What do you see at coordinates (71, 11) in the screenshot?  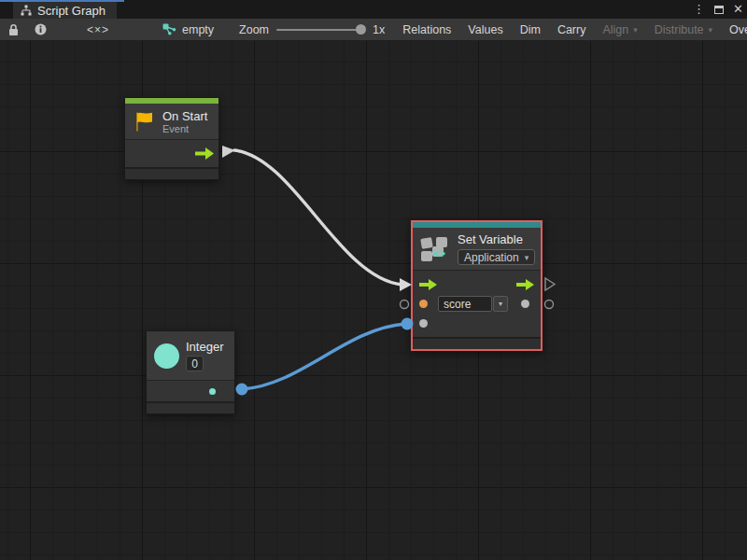 I see `tab-title: Script Graph` at bounding box center [71, 11].